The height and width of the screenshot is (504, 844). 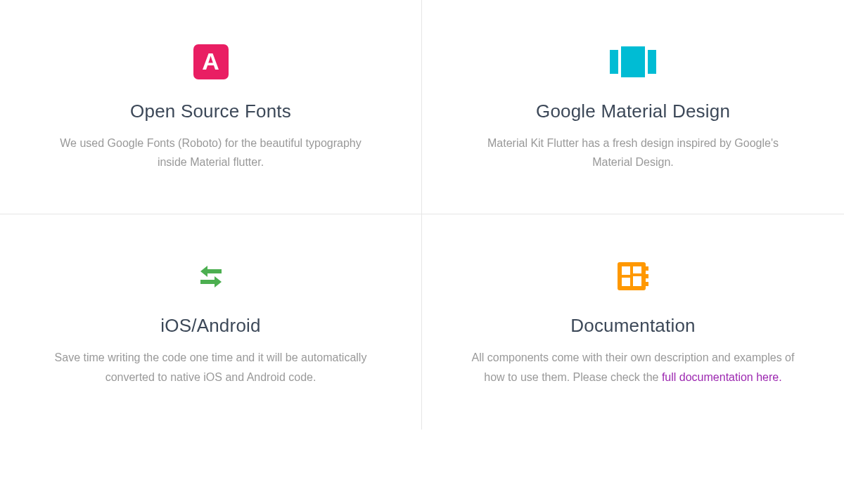 What do you see at coordinates (633, 153) in the screenshot?
I see `feature-description: Material Kit Flutter has a fresh design …` at bounding box center [633, 153].